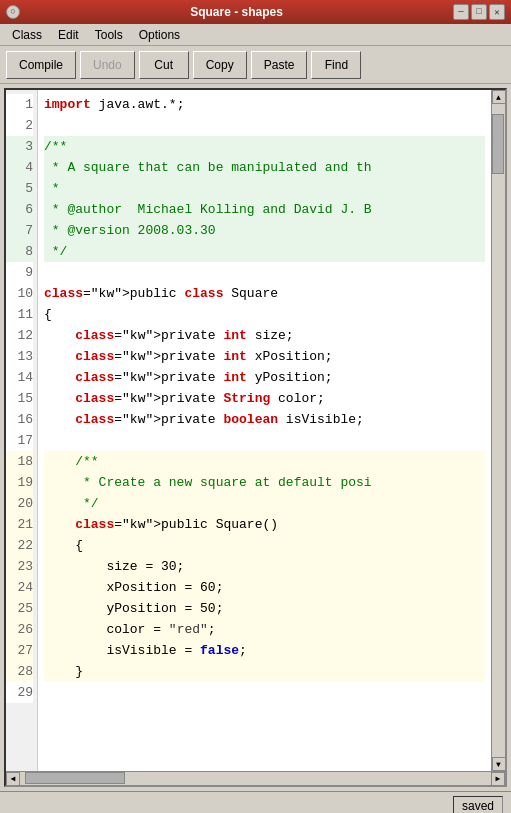 The height and width of the screenshot is (813, 511). Describe the element at coordinates (498, 430) in the screenshot. I see `vertical-scrollbar: ▲ ▼` at that location.